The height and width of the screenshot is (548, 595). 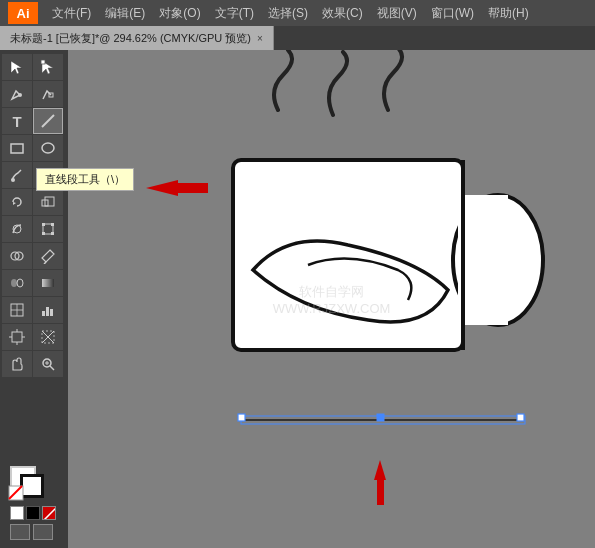 I want to click on menu-help: 帮助(H), so click(x=508, y=14).